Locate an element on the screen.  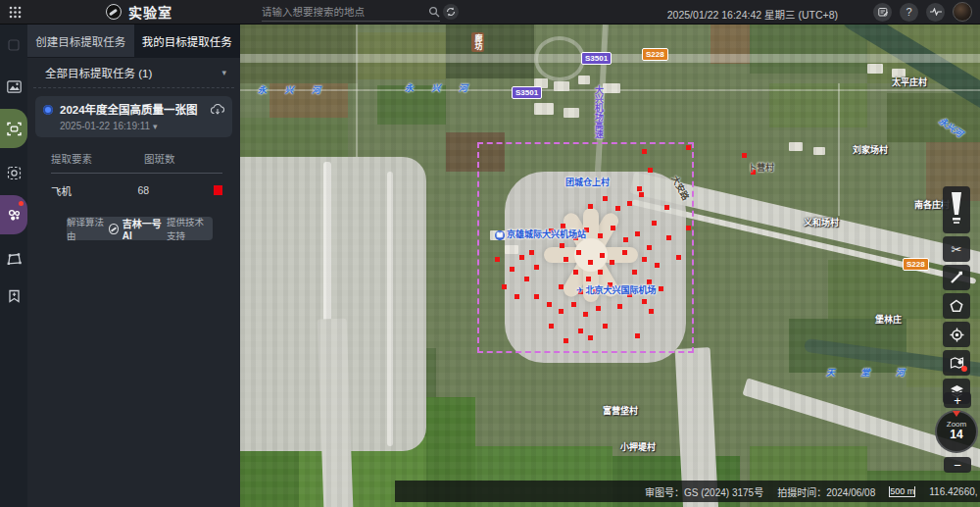
polygon-tool-icon is located at coordinates (14, 259).